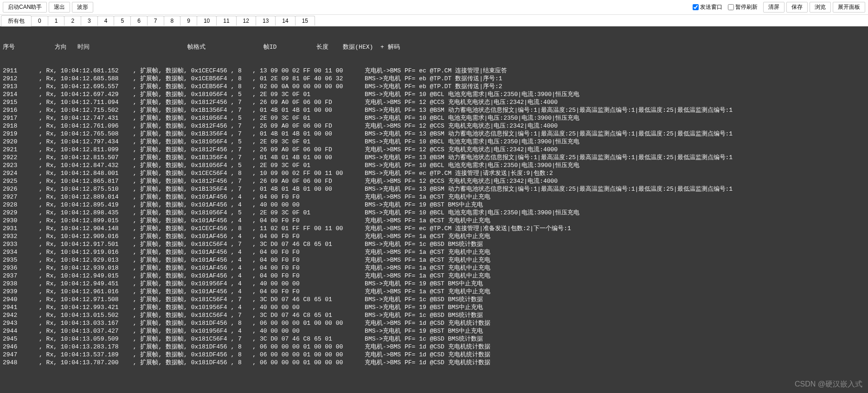 The height and width of the screenshot is (393, 868). What do you see at coordinates (25, 7) in the screenshot?
I see `start-can-button: 启动CAN助手` at bounding box center [25, 7].